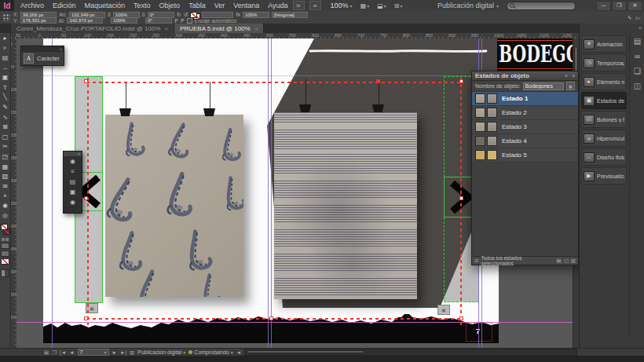 This screenshot has width=644, height=362. I want to click on panel-header: Estados de objeto « ≡, so click(525, 76).